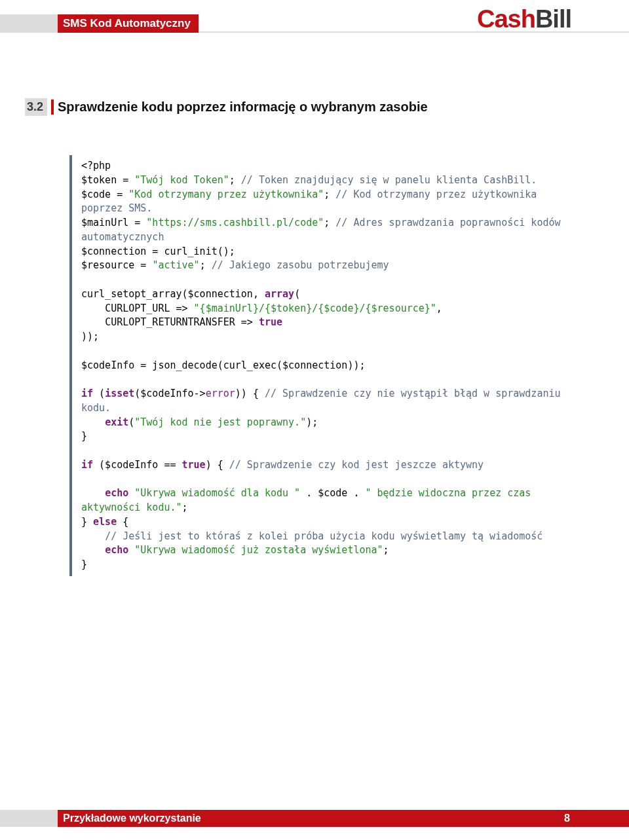 The width and height of the screenshot is (629, 840). What do you see at coordinates (567, 818) in the screenshot?
I see `page-number: 8` at bounding box center [567, 818].